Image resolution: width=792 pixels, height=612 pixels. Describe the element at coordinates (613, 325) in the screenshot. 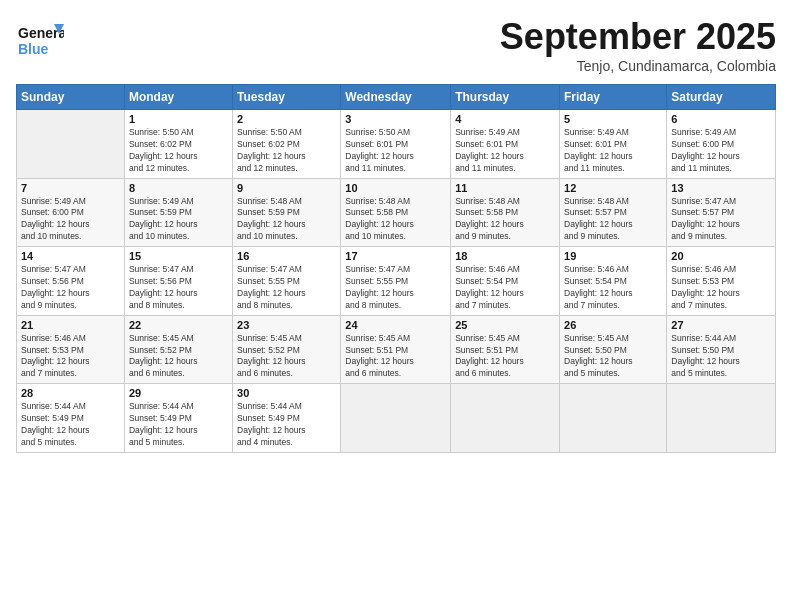

I see `day-number: 26` at that location.